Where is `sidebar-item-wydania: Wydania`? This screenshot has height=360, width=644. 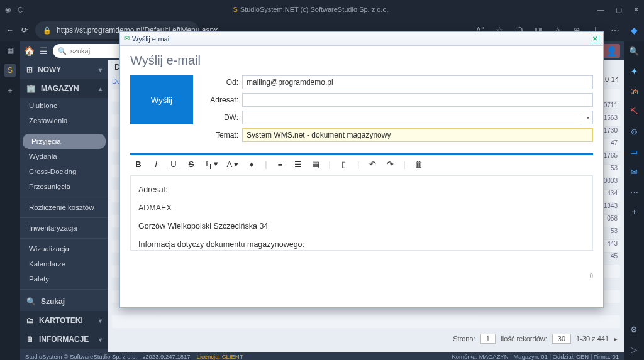
sidebar-item-wydania: Wydania is located at coordinates (64, 156).